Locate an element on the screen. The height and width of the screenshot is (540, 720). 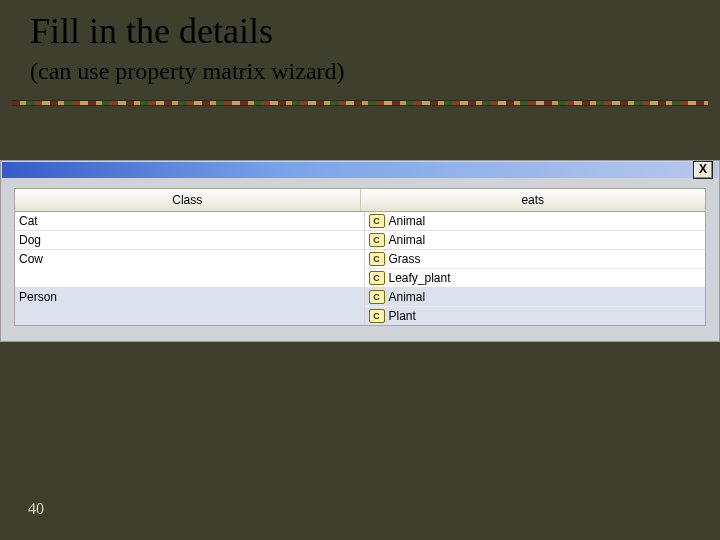
eats-label: Leafy_plant is located at coordinates (420, 278).